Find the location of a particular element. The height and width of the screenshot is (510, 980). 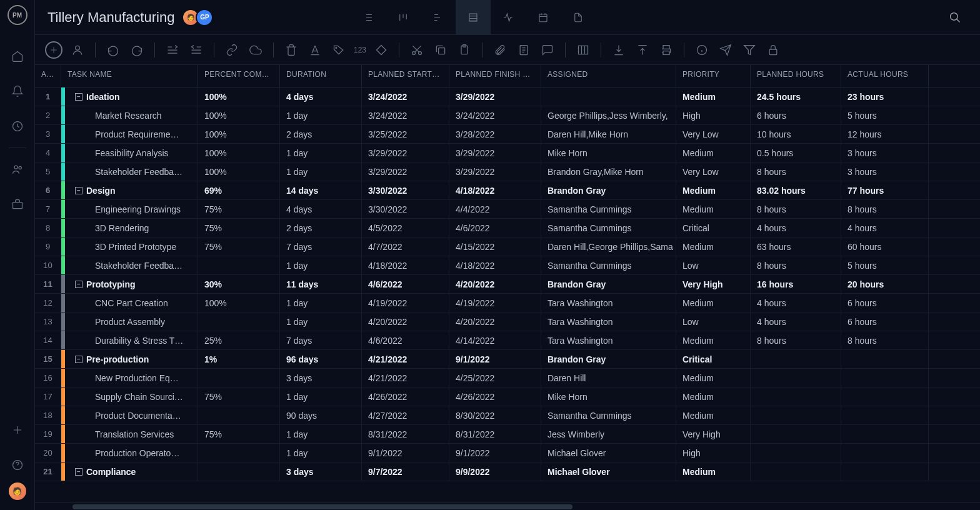

start-cell: 3/25/2022 is located at coordinates (406, 134).